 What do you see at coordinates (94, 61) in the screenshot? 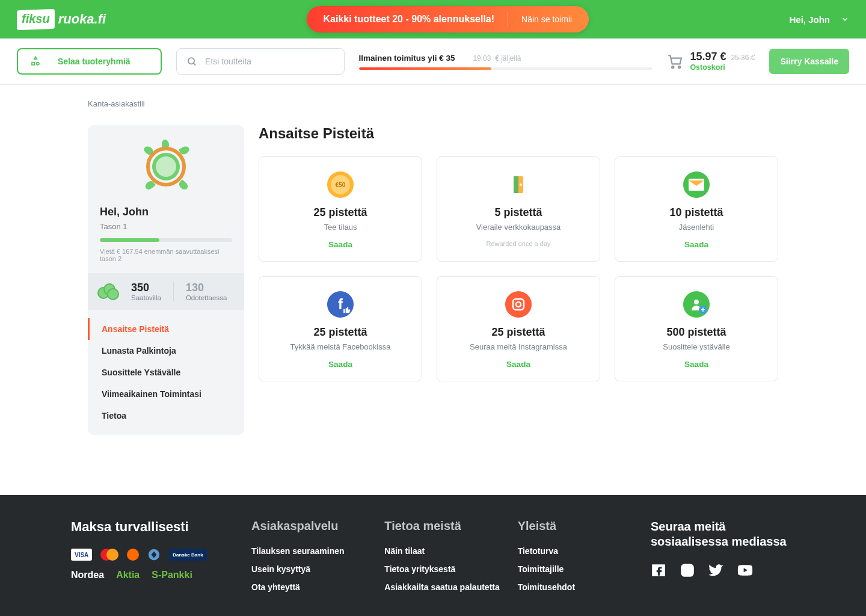
I see `browse-label: Selaa tuoteryhmiä` at bounding box center [94, 61].